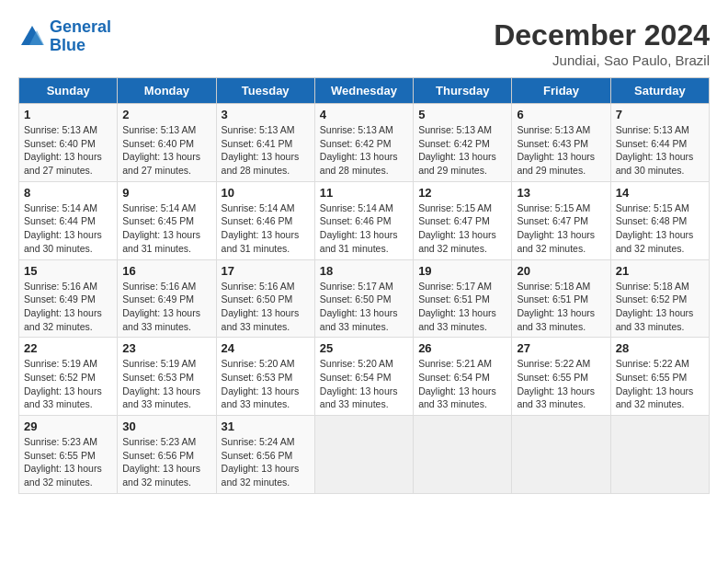  I want to click on day-number: 14, so click(660, 193).